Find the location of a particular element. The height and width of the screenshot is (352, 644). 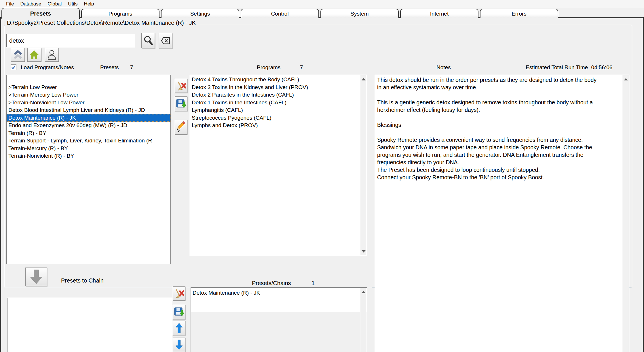

estimated-run-time-label: Estimated Total Run Time is located at coordinates (557, 67).